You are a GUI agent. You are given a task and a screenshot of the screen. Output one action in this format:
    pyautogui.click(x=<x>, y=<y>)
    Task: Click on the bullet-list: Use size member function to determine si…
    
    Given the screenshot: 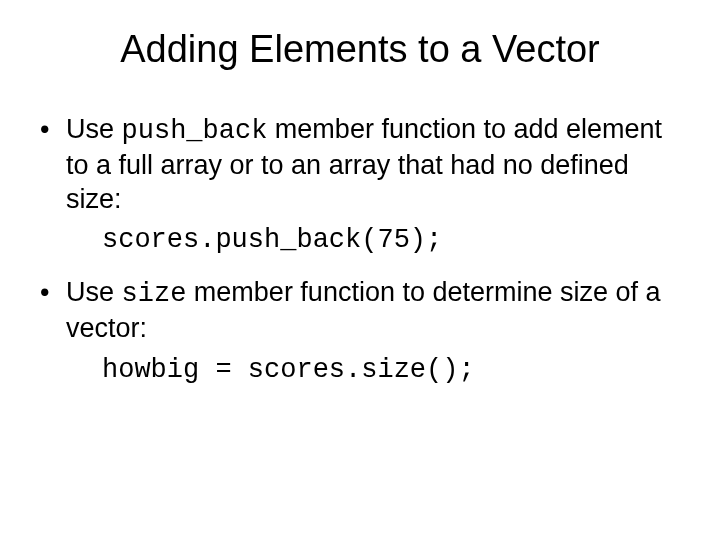 What is the action you would take?
    pyautogui.click(x=360, y=311)
    